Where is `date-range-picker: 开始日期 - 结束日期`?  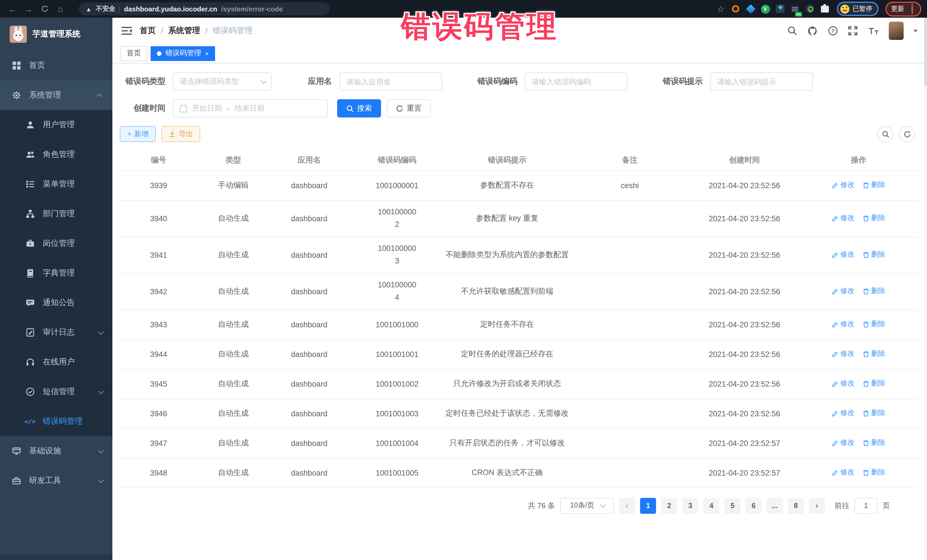
date-range-picker: 开始日期 - 结束日期 is located at coordinates (251, 108).